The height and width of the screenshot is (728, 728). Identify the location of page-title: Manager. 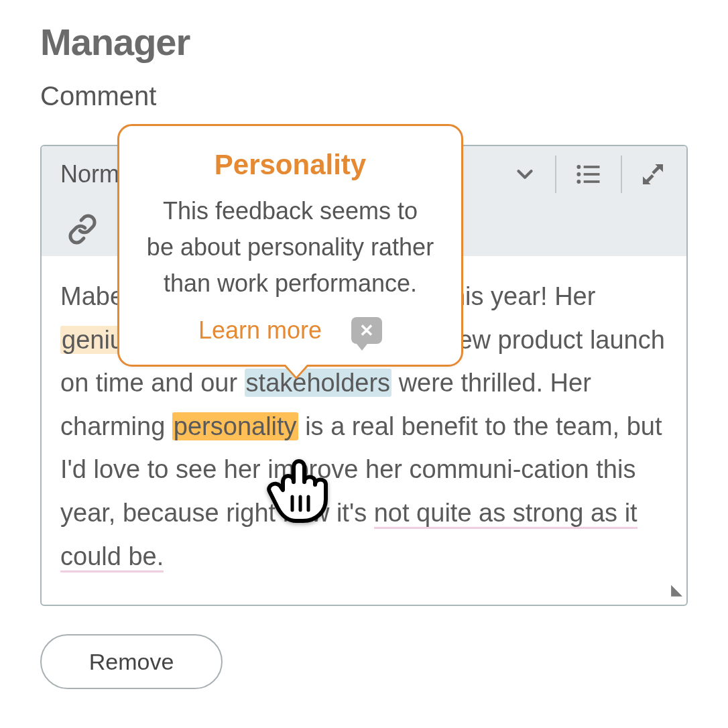
(364, 42).